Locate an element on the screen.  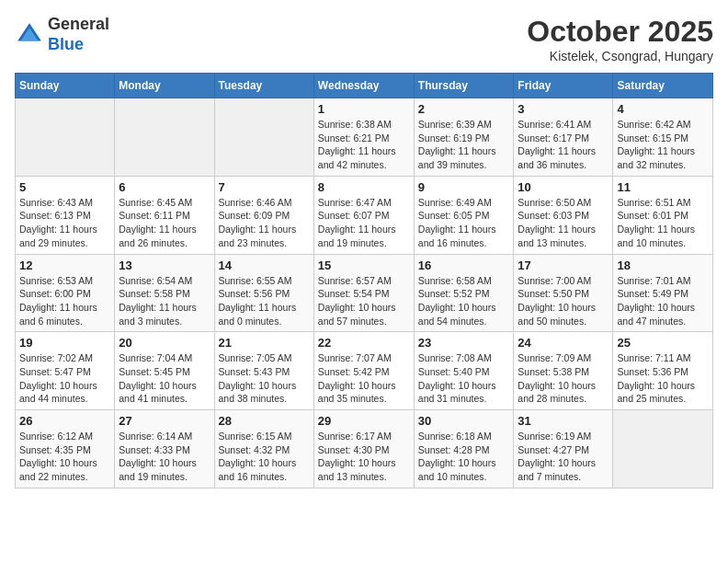
day-info: Sunrise: 6:43 AM Sunset: 6:13 PM Dayligh… is located at coordinates (64, 223).